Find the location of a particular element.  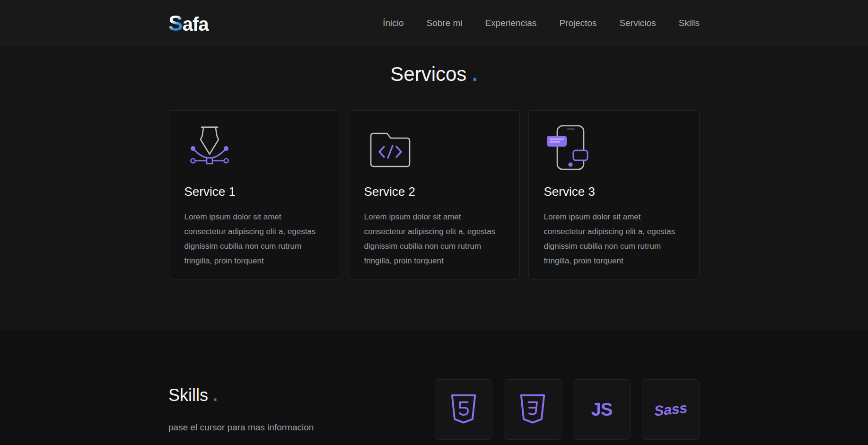

nav-item-experiencias: Experiencias is located at coordinates (511, 23).